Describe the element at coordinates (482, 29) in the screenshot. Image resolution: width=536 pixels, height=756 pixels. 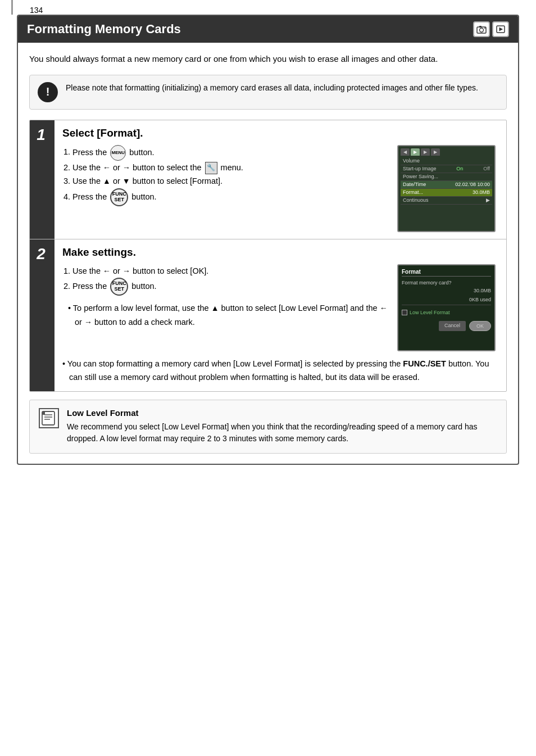
I see `camera-mode-icon` at that location.